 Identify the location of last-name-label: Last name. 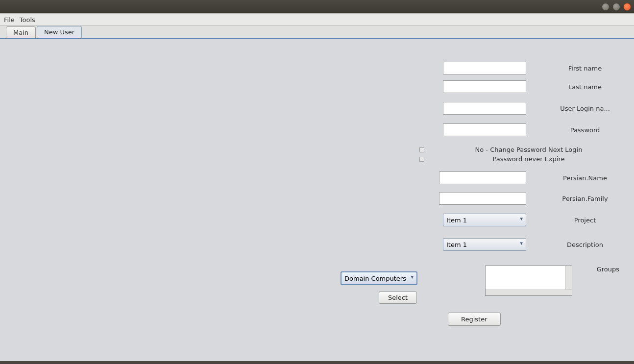
(585, 87).